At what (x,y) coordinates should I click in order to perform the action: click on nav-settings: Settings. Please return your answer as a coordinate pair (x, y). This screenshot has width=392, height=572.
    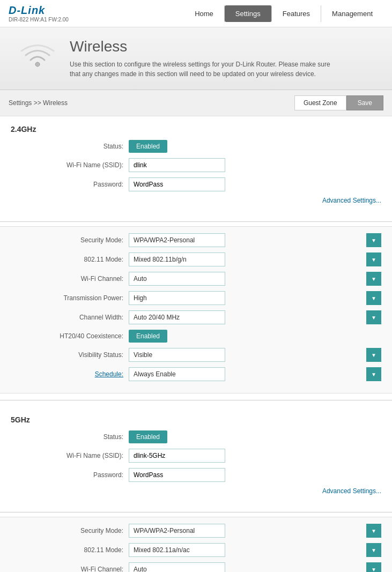
    Looking at the image, I should click on (248, 14).